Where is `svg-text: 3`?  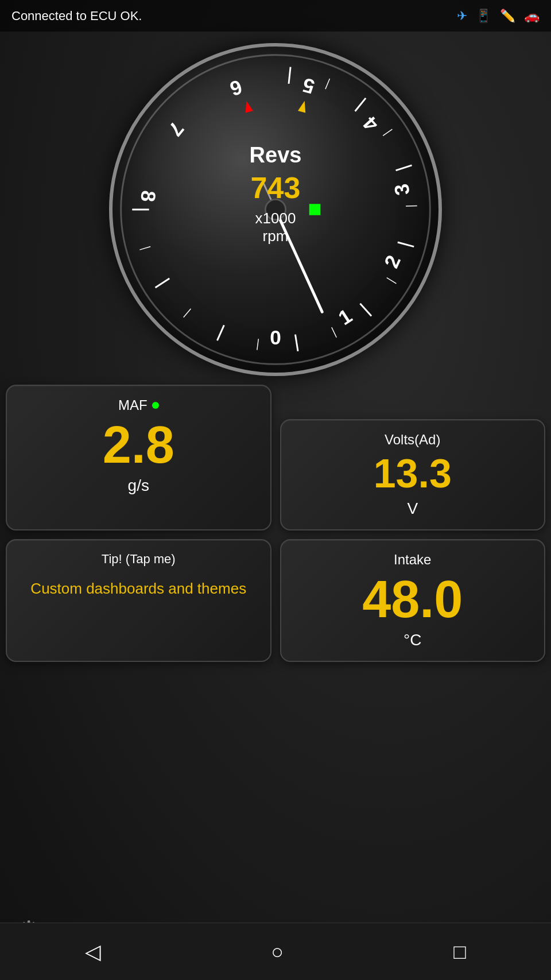 svg-text: 3 is located at coordinates (402, 189).